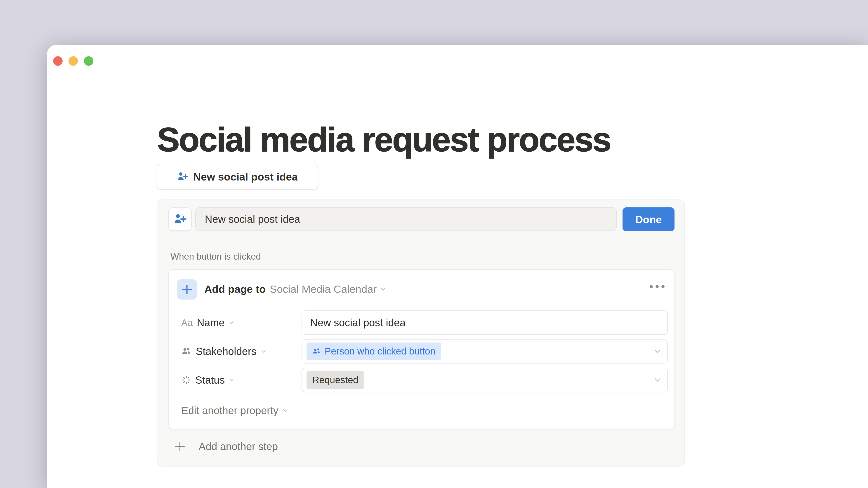 The height and width of the screenshot is (488, 868). I want to click on button-icon-picker, so click(180, 219).